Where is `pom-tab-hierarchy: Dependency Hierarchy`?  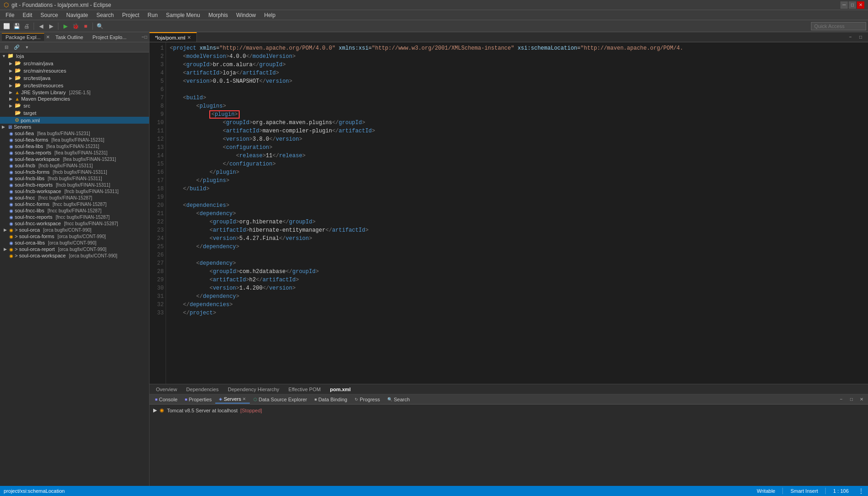
pom-tab-hierarchy: Dependency Hierarchy is located at coordinates (253, 389).